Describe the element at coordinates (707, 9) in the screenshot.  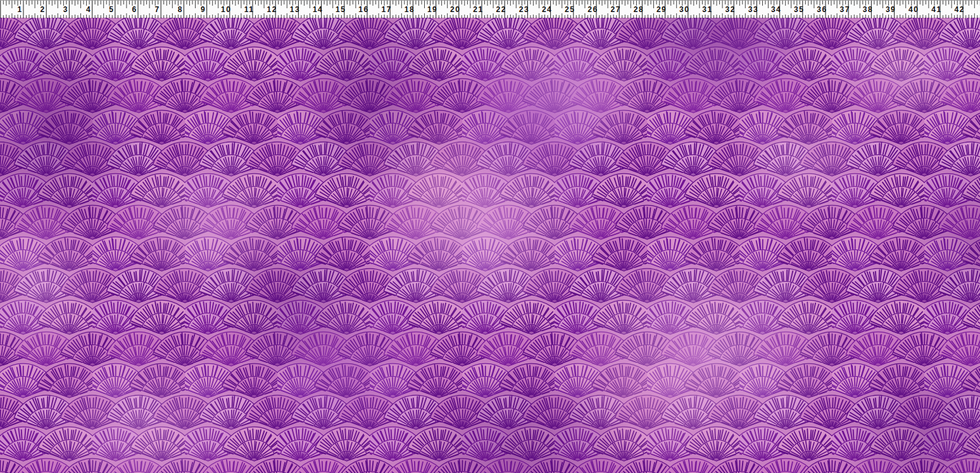
I see `ruler-number-31: 31` at that location.